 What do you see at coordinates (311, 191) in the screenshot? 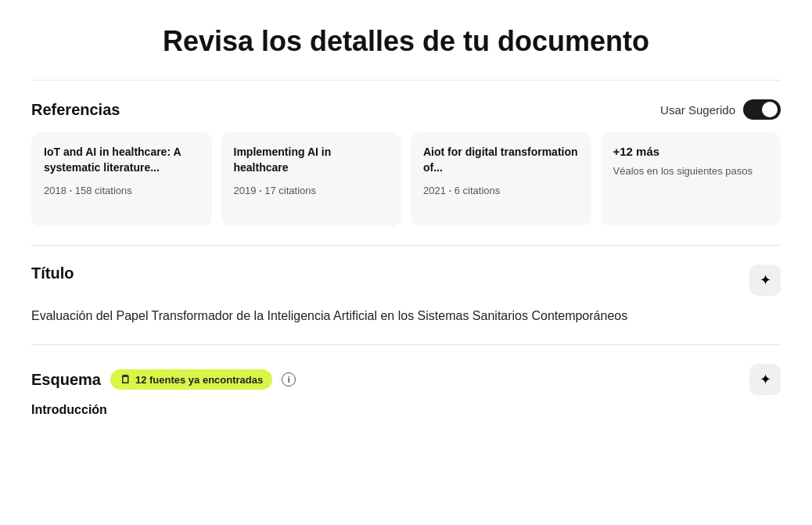
I see `reference-meta-2: 2019 • 17 citations` at bounding box center [311, 191].